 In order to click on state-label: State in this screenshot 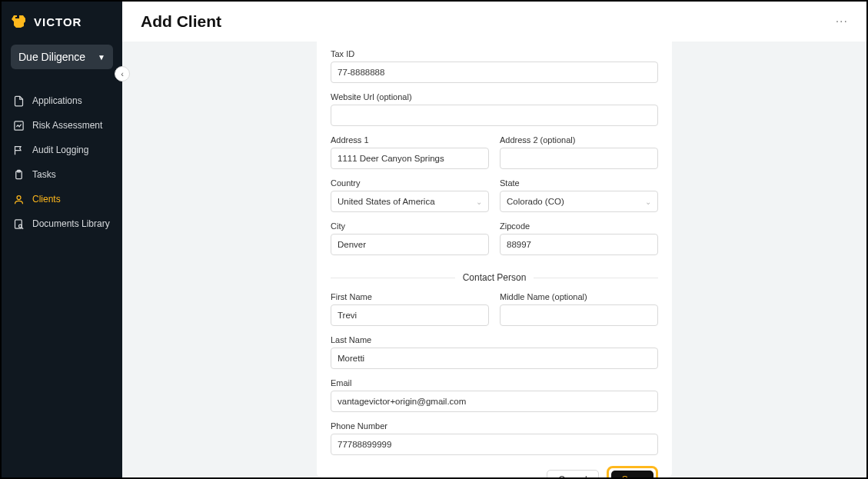, I will do `click(579, 183)`.